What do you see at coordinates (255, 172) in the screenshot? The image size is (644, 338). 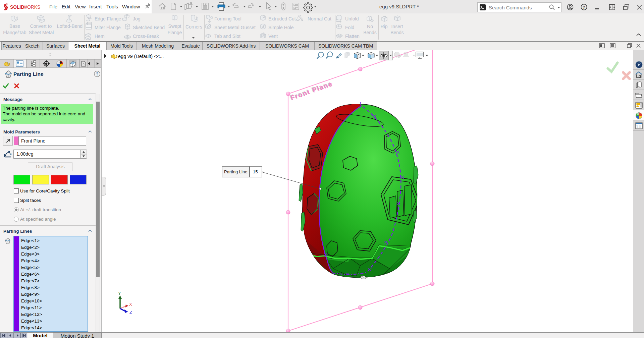 I see `svg-text: 15` at bounding box center [255, 172].